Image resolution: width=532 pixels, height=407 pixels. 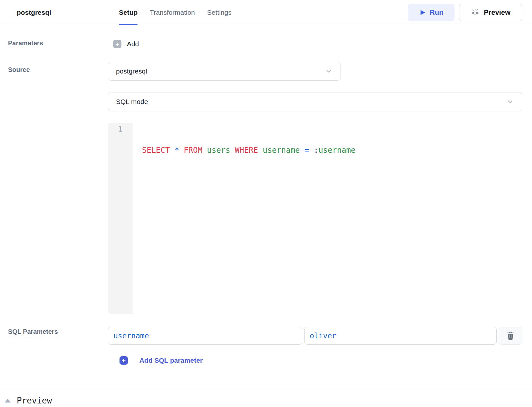 I want to click on preview-button-label: Preview, so click(x=497, y=13).